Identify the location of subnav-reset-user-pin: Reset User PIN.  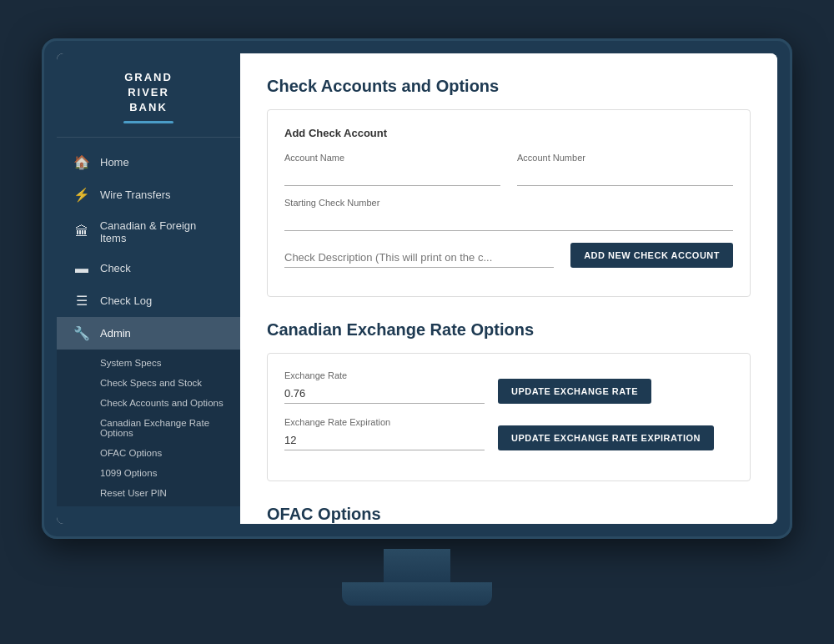
(148, 493).